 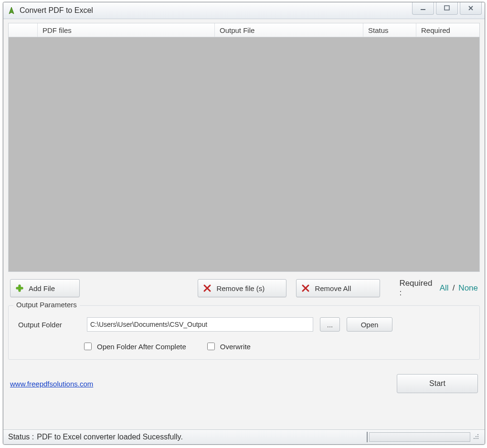 What do you see at coordinates (476, 437) in the screenshot?
I see `resize-grip-icon` at bounding box center [476, 437].